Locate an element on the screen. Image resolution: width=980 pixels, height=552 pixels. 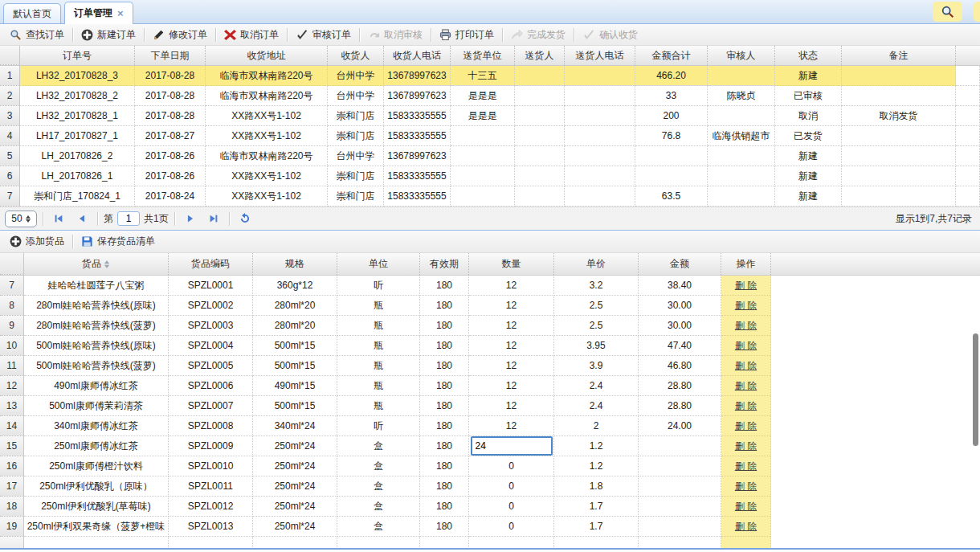
receive-icon is located at coordinates (589, 35).